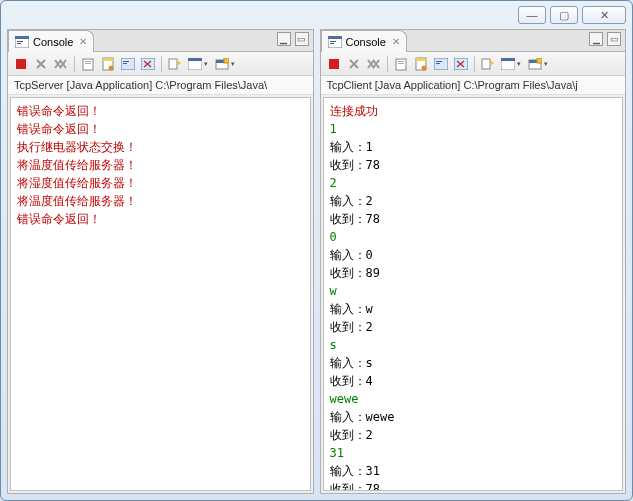 The image size is (633, 501). What do you see at coordinates (474, 86) in the screenshot?
I see `run-info-label: TcpClient [Java Application] C:\Program …` at bounding box center [474, 86].